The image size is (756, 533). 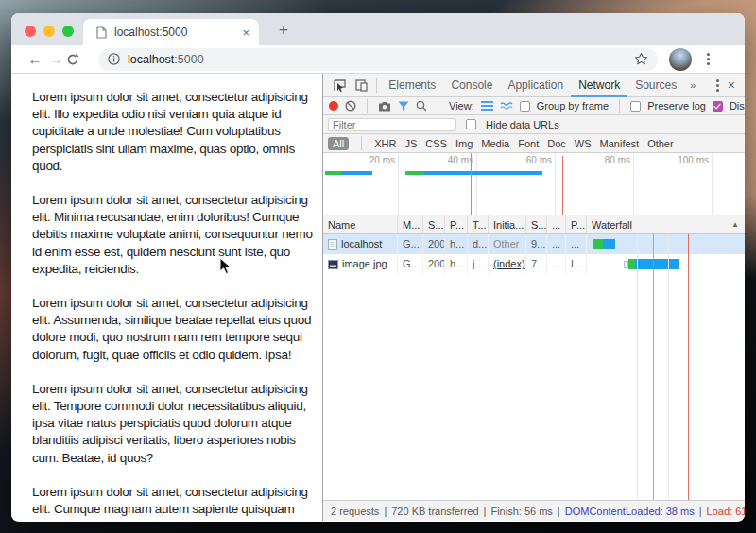 I want to click on waterfall-bar, so click(x=605, y=244).